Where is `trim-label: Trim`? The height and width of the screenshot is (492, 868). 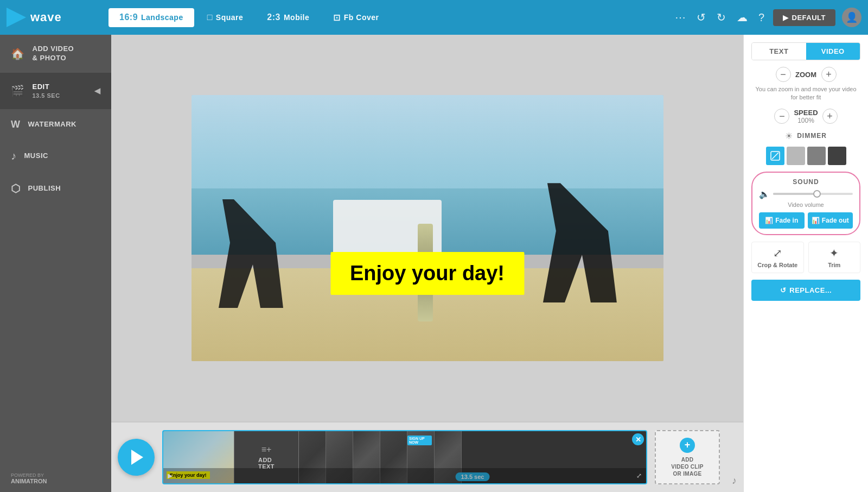
trim-label: Trim is located at coordinates (834, 265).